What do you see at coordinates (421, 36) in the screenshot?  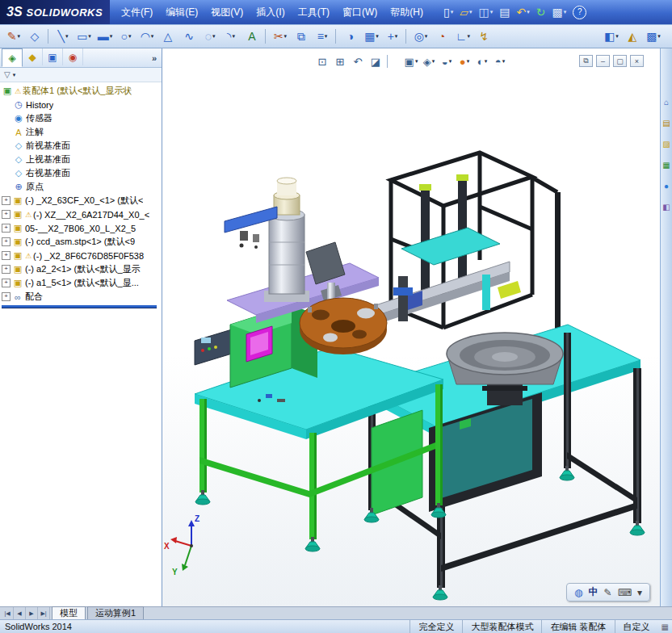 I see `display-relations-button: ◎▾` at bounding box center [421, 36].